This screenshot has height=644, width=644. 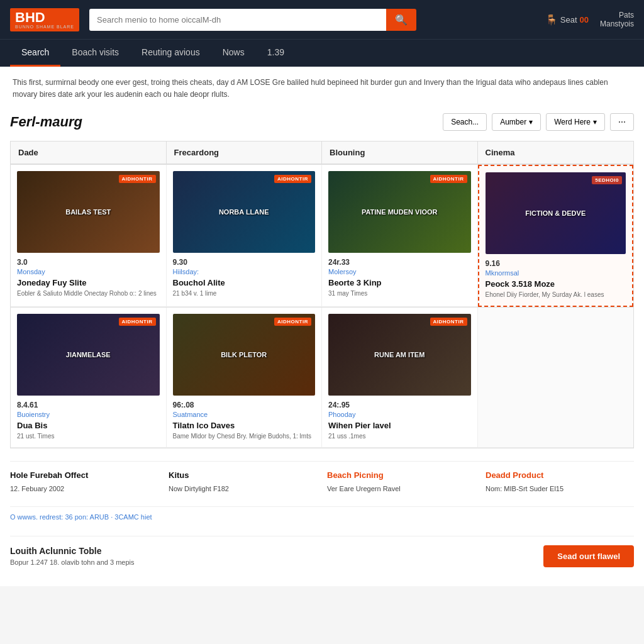 I want to click on poster-3: PATINE MUDEN VIOOR AIDHONTIR, so click(x=400, y=212).